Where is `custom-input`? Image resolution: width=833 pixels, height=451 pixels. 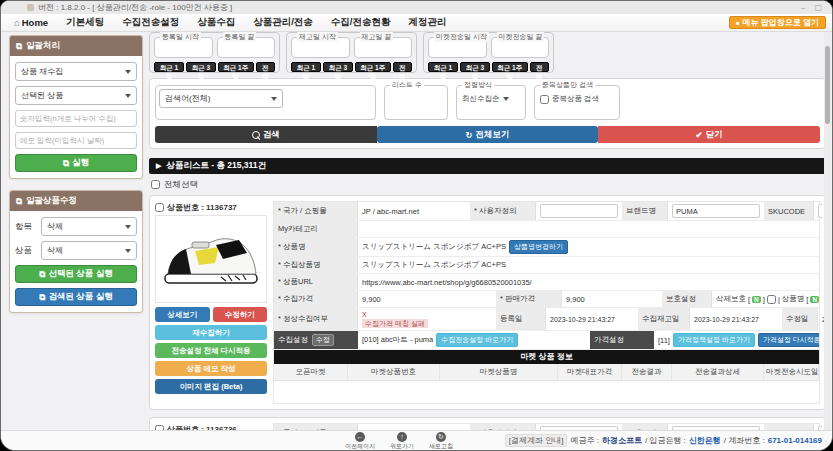 custom-input is located at coordinates (579, 211).